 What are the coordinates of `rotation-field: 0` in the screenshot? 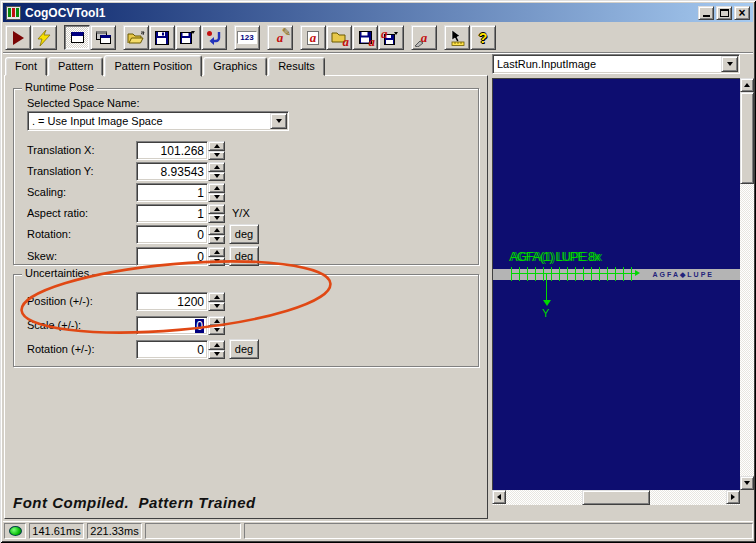 It's located at (172, 234).